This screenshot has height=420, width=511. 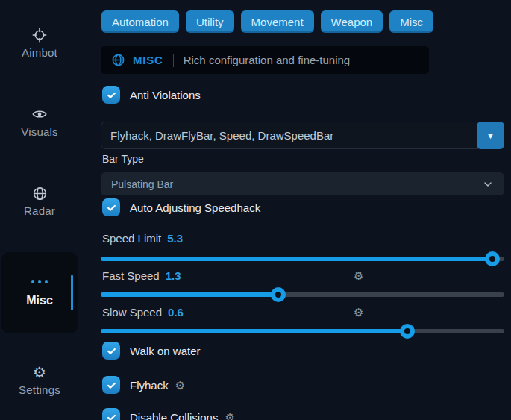 What do you see at coordinates (40, 43) in the screenshot?
I see `sidebar-item-aimbot: Aimbot` at bounding box center [40, 43].